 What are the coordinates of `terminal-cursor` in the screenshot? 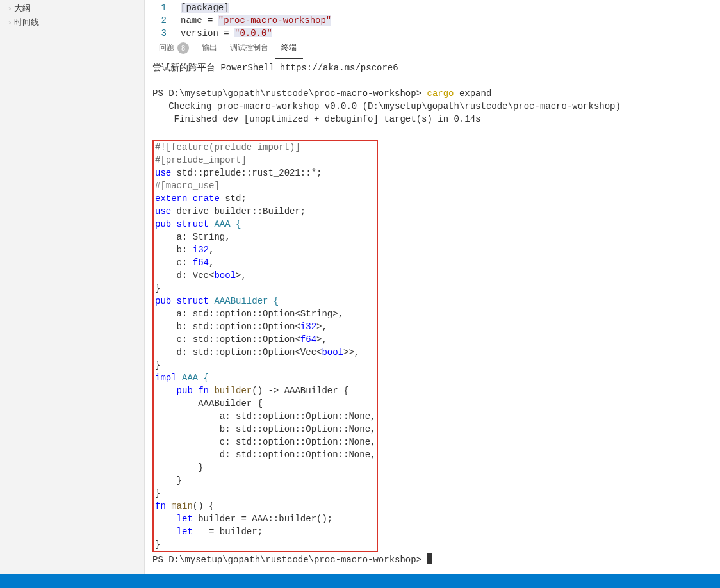 It's located at (429, 559).